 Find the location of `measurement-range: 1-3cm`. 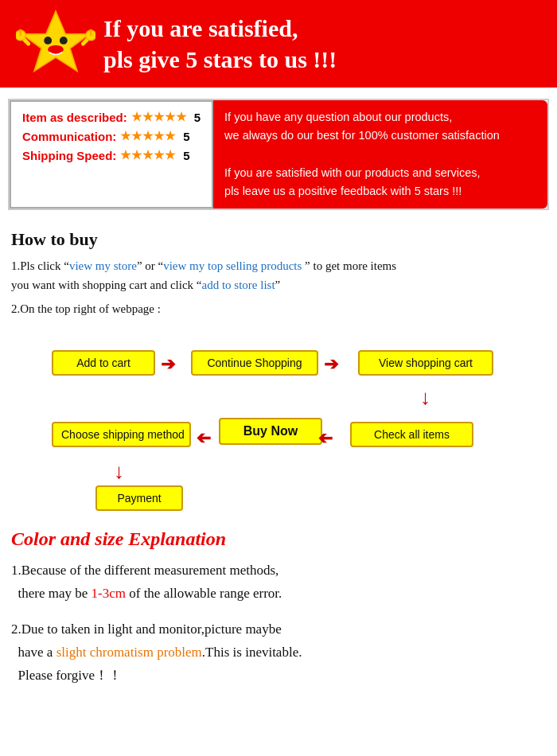

measurement-range: 1-3cm is located at coordinates (108, 594).